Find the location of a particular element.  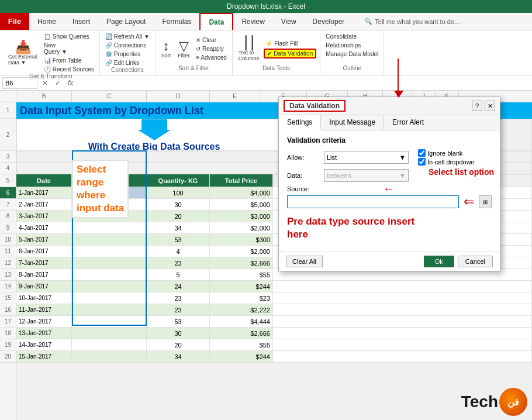

dv-ignore-blank-label: Ignore blank is located at coordinates (447, 153).